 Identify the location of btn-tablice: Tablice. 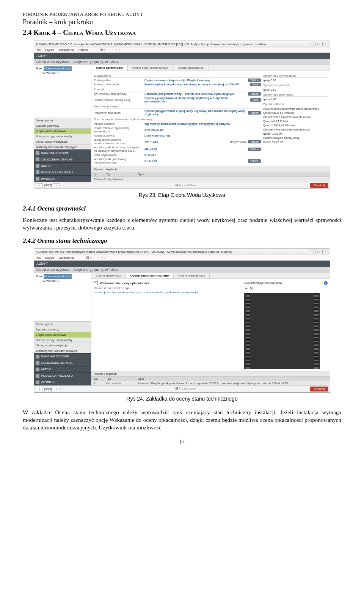
(254, 80).